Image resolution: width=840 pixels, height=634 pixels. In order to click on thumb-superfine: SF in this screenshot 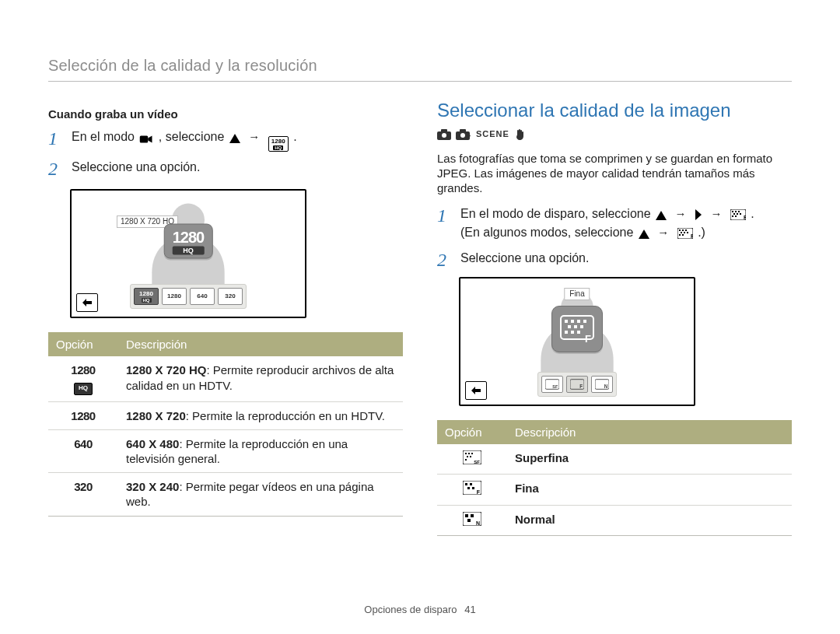, I will do `click(552, 384)`.